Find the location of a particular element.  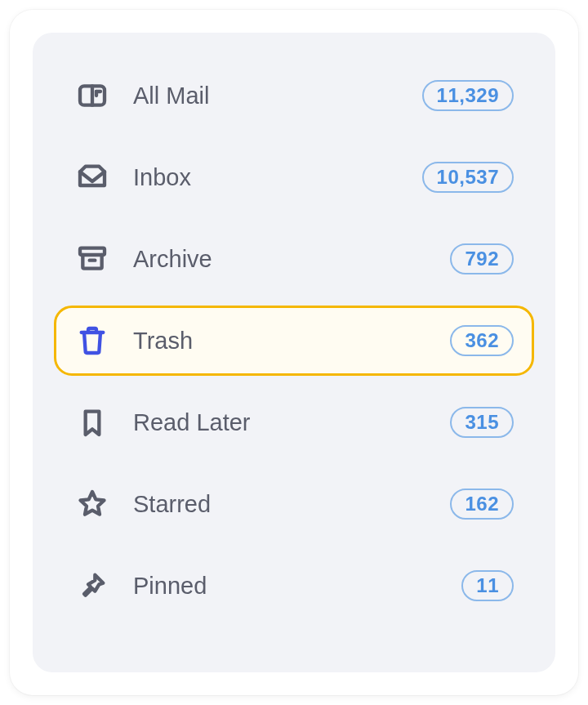

bookmark-icon is located at coordinates (92, 422).